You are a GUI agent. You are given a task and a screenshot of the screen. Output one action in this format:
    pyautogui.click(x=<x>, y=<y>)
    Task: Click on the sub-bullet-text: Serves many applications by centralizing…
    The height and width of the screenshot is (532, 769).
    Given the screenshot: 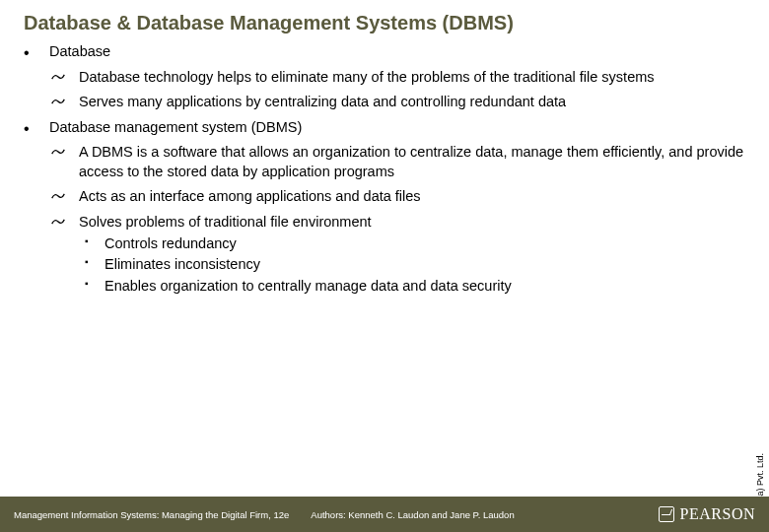 What is the action you would take?
    pyautogui.click(x=322, y=101)
    